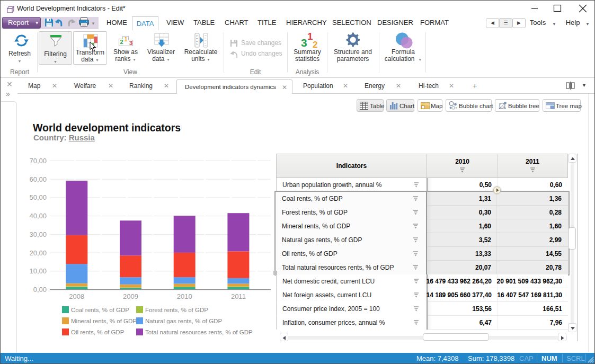  What do you see at coordinates (76, 297) in the screenshot?
I see `svg-text: 2008` at bounding box center [76, 297].